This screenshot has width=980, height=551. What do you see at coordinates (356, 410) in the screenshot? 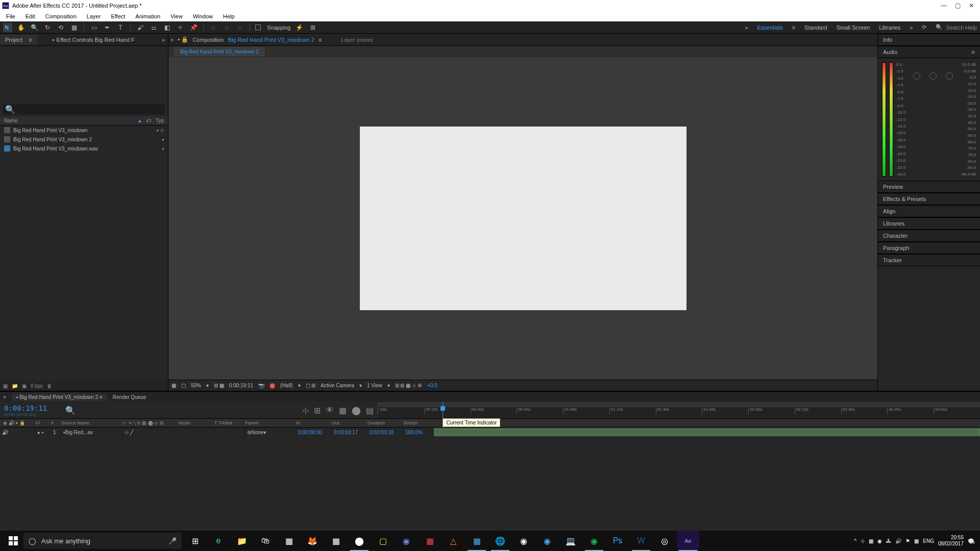
I see `motion-blur-icon: ⬤` at bounding box center [356, 410].